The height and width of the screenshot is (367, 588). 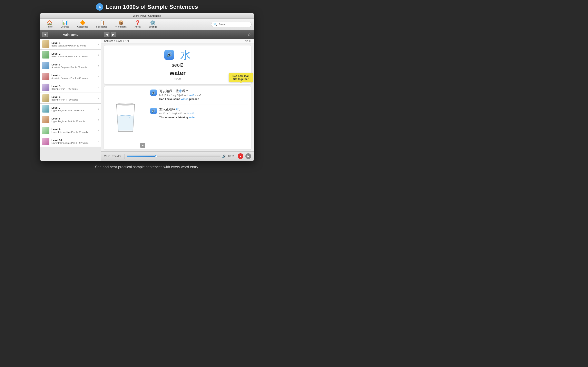 What do you see at coordinates (241, 78) in the screenshot?
I see `tooltip-bubble: See how it all fits together` at bounding box center [241, 78].